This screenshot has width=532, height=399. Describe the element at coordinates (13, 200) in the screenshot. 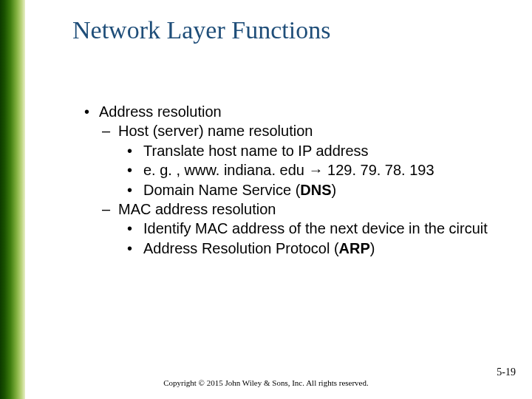

I see `decorative-sidebar` at that location.